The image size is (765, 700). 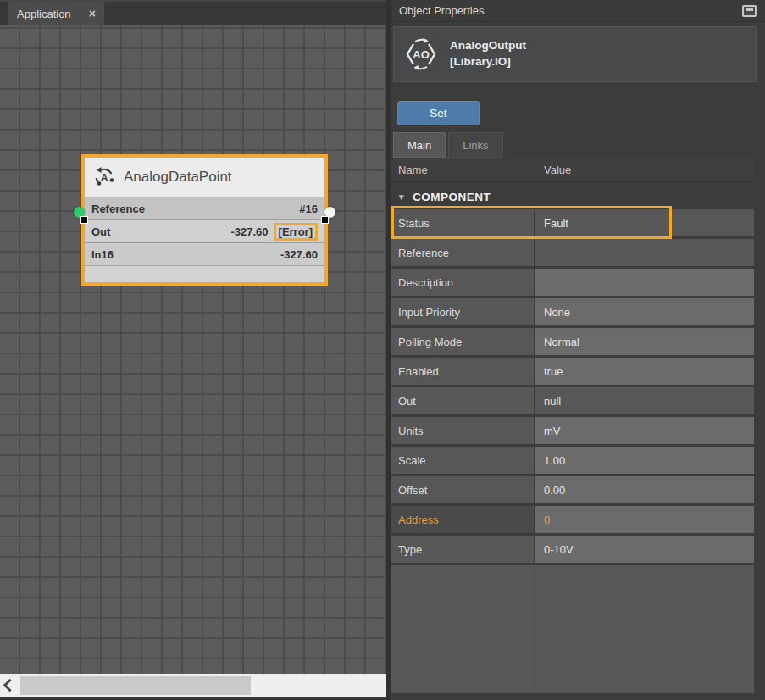 I want to click on node-slot-right: #16, so click(x=308, y=208).